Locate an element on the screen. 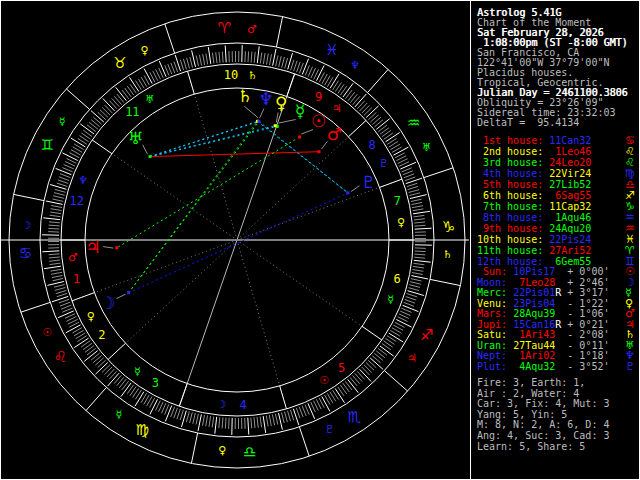 This screenshot has width=640, height=480. planet-row: Merc: 22Pis01R + 3°17'☿ is located at coordinates (543, 293).